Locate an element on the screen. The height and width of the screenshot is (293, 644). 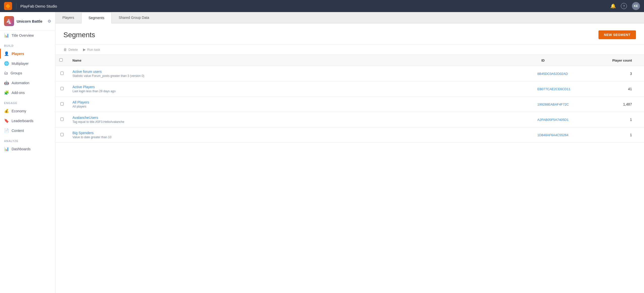
tab-bar: Players Segments Shared Group Data is located at coordinates (350, 18).